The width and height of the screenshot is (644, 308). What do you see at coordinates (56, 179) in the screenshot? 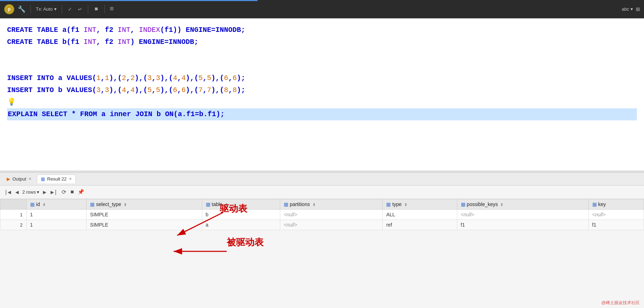
I see `tab-result22: ▦ Result 22 ✕` at bounding box center [56, 179].